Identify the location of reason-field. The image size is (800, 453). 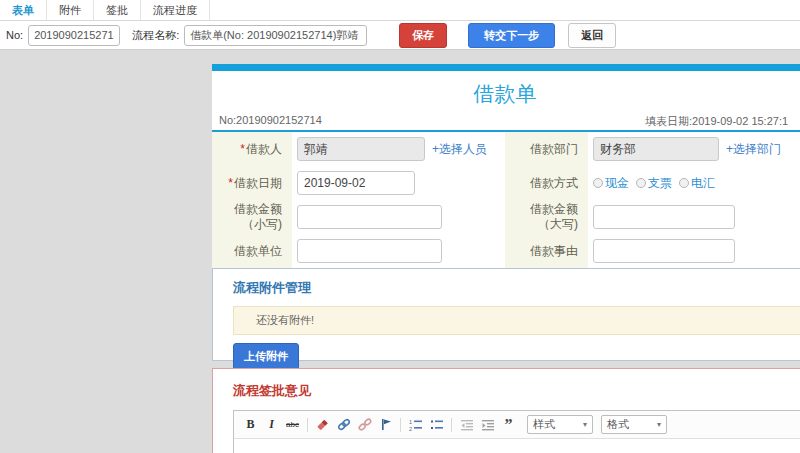
(694, 251).